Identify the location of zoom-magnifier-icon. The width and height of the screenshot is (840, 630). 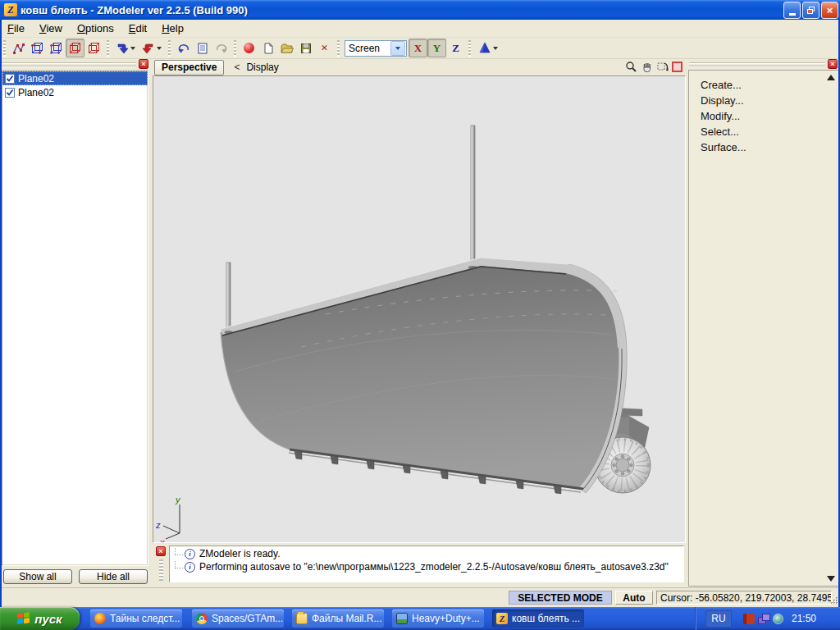
(632, 67).